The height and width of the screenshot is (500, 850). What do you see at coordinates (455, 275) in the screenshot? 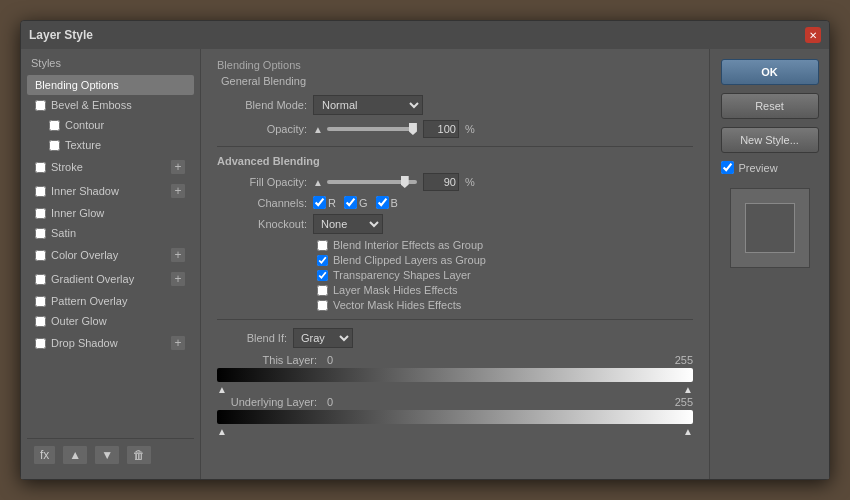
I see `checkboxes-container: Blend Interior Effects as Group Blend Cl…` at bounding box center [455, 275].